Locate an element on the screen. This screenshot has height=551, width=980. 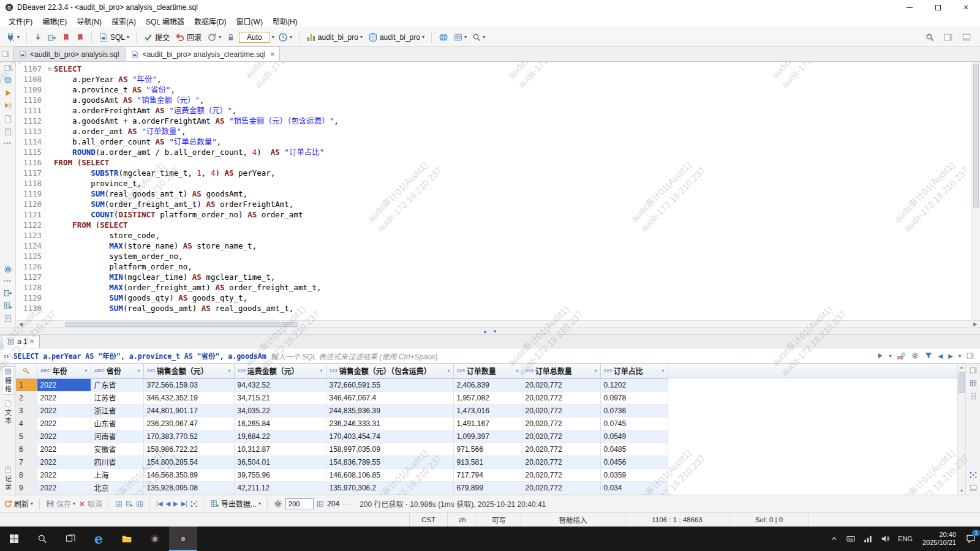
grid-cell: 四川省 is located at coordinates (117, 462).